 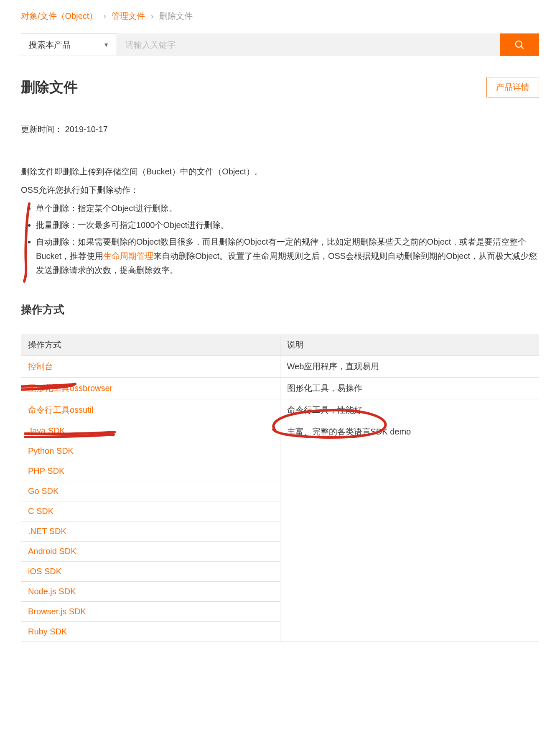 What do you see at coordinates (50, 45) in the screenshot?
I see `search-scope-label: 搜索本产品` at bounding box center [50, 45].